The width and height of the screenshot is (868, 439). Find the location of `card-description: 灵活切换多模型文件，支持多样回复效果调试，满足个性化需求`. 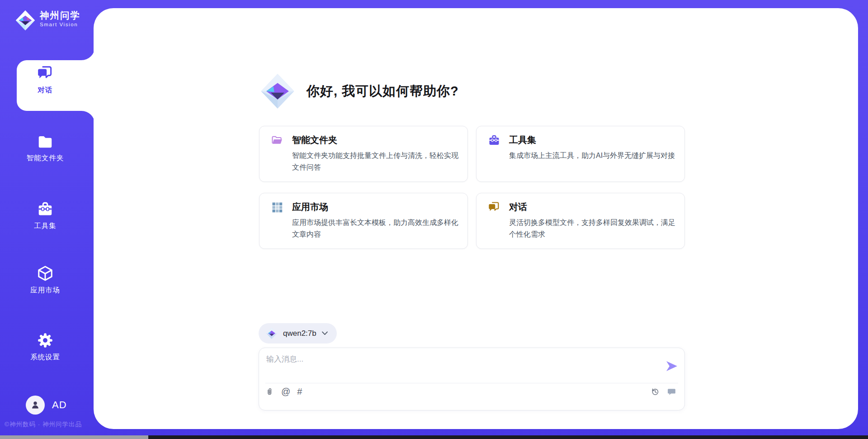

card-description: 灵活切换多模型文件，支持多样回复效果调试，满足个性化需求 is located at coordinates (594, 228).